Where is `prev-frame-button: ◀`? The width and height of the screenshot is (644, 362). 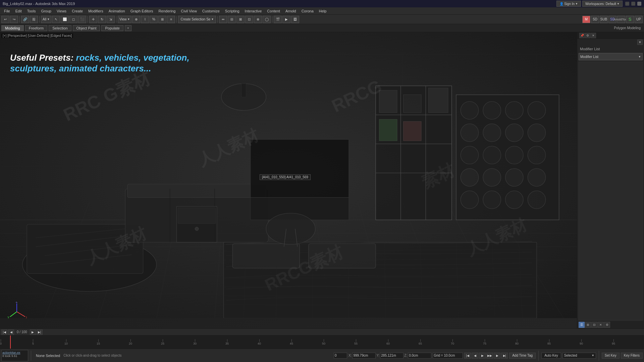 prev-frame-button: ◀ is located at coordinates (475, 356).